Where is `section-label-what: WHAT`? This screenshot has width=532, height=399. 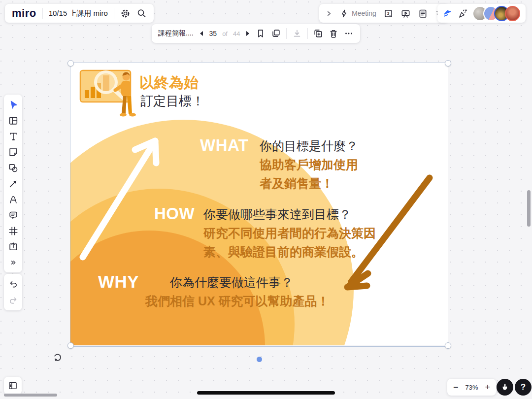 section-label-what: WHAT is located at coordinates (225, 145).